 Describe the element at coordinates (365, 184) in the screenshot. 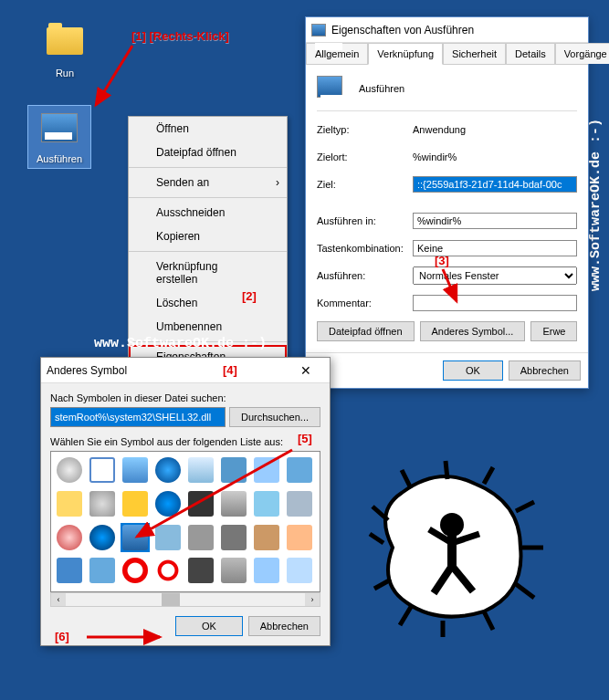

I see `ziel-label: Ziel:` at that location.